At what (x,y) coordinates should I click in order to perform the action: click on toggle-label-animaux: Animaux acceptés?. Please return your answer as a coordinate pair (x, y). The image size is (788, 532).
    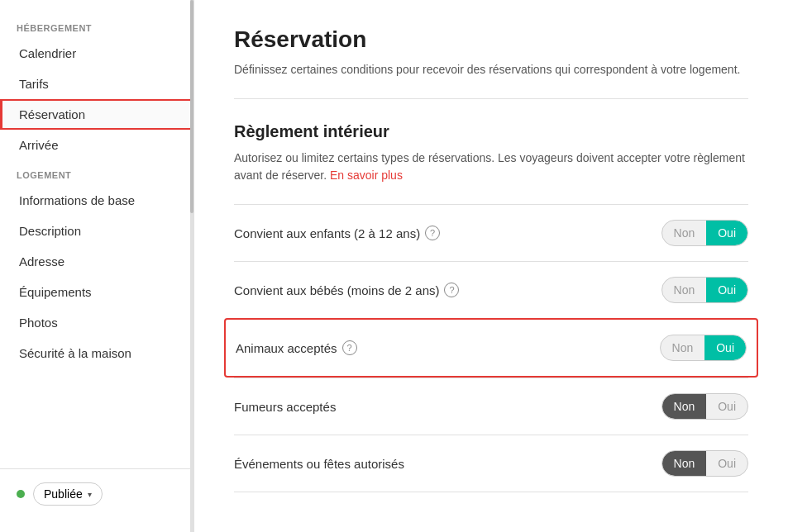
    Looking at the image, I should click on (296, 348).